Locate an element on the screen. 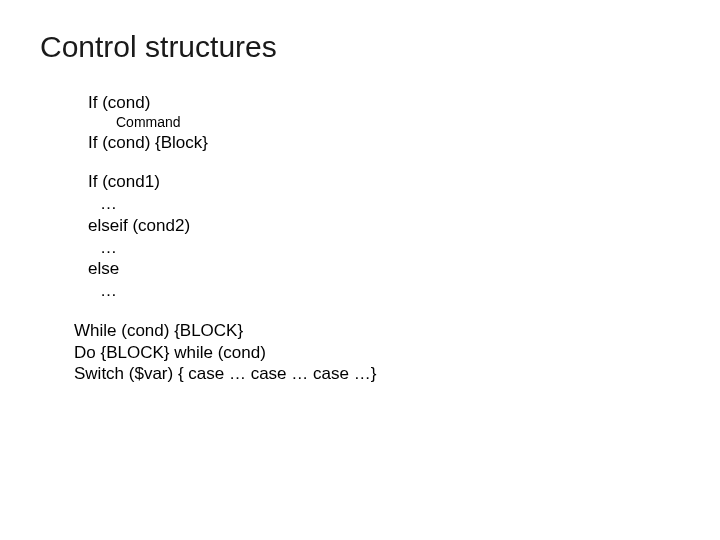 The image size is (720, 540). code-line-if-cond-block: If (cond) {Block} is located at coordinates (384, 143).